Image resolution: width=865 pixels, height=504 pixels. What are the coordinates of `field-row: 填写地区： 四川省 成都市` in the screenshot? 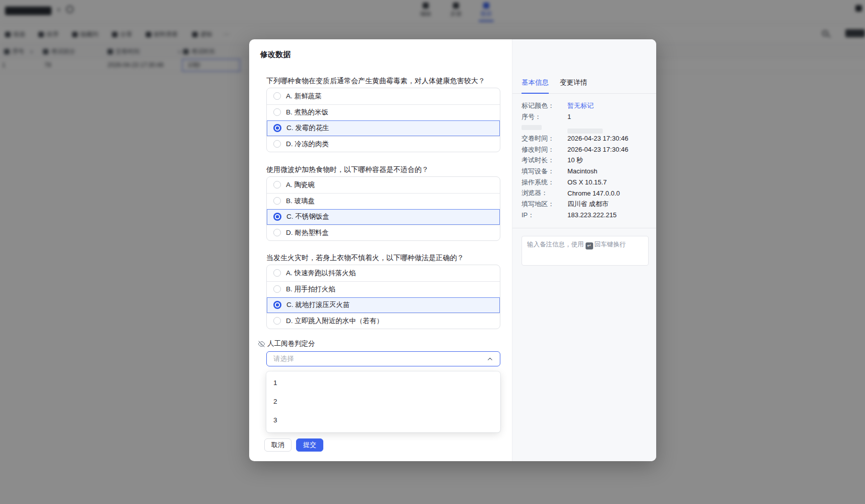 It's located at (585, 204).